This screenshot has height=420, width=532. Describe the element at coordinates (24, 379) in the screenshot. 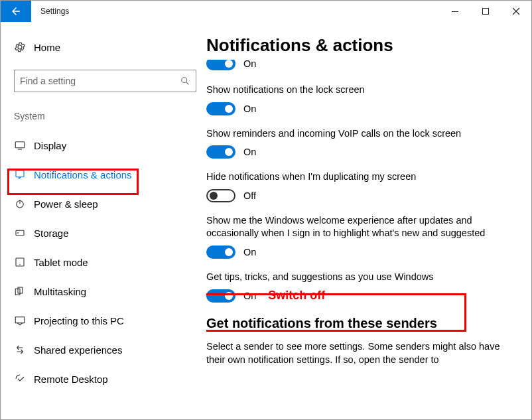

I see `remote-icon` at that location.